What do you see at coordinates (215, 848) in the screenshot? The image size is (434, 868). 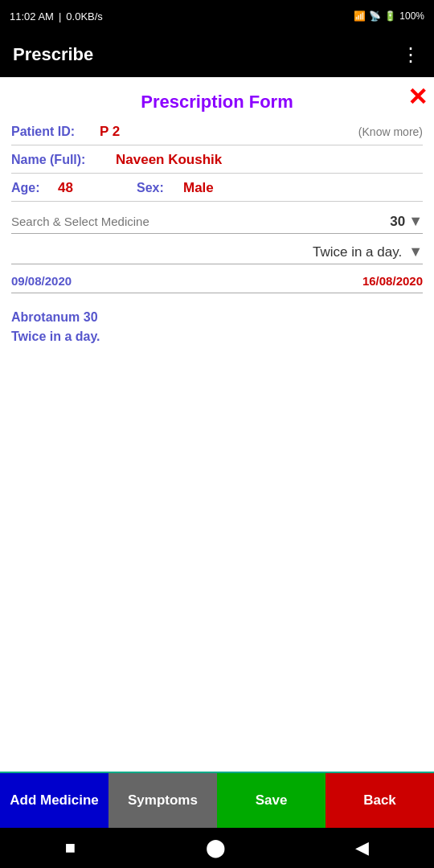 I see `home-icon: ⬤` at bounding box center [215, 848].